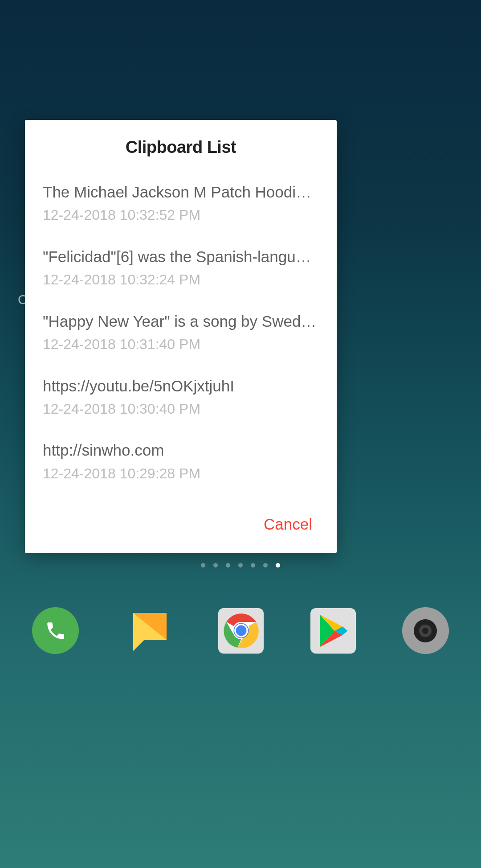 Image resolution: width=481 pixels, height=868 pixels. I want to click on clipboard-item-time: 12-24-2018 10:32:24 PM, so click(181, 280).